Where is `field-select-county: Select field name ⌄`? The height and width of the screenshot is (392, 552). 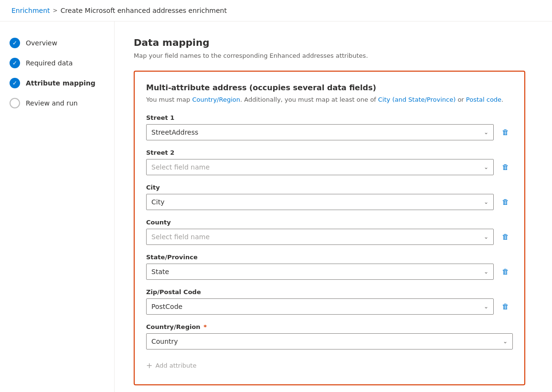
field-select-county: Select field name ⌄ is located at coordinates (320, 237).